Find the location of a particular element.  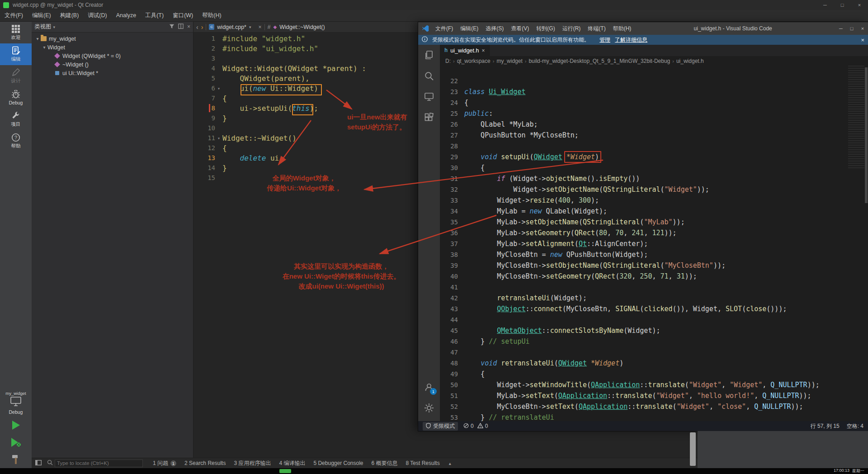

code-line: 36 MyLab->setGeometry(QRect(80, 70, 241,… is located at coordinates (643, 233).